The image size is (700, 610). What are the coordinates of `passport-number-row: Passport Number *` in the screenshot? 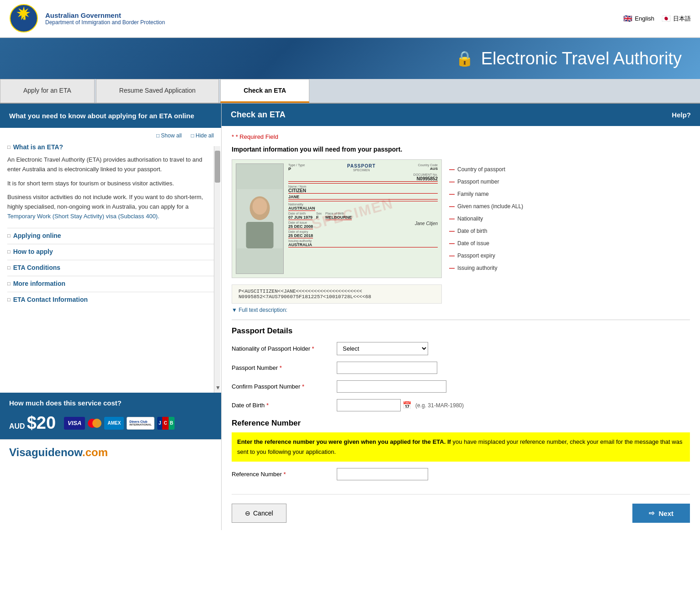 It's located at (461, 368).